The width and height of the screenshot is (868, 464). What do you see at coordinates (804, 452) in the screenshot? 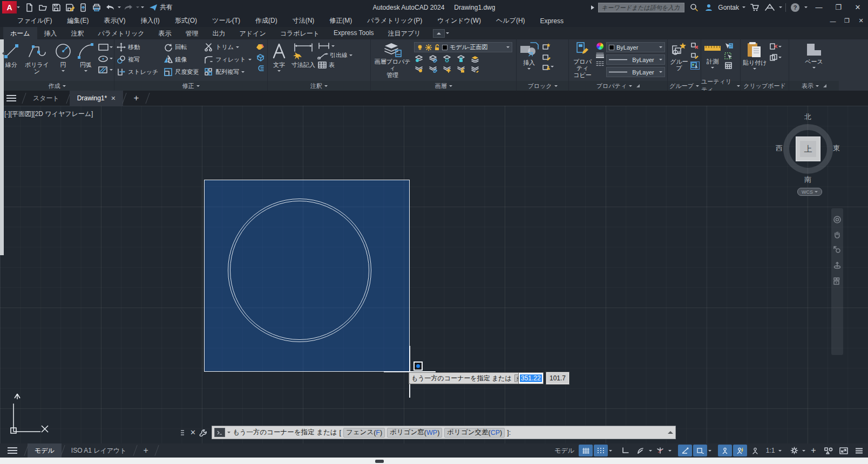
I see `workspace-dropdown-icon` at bounding box center [804, 452].